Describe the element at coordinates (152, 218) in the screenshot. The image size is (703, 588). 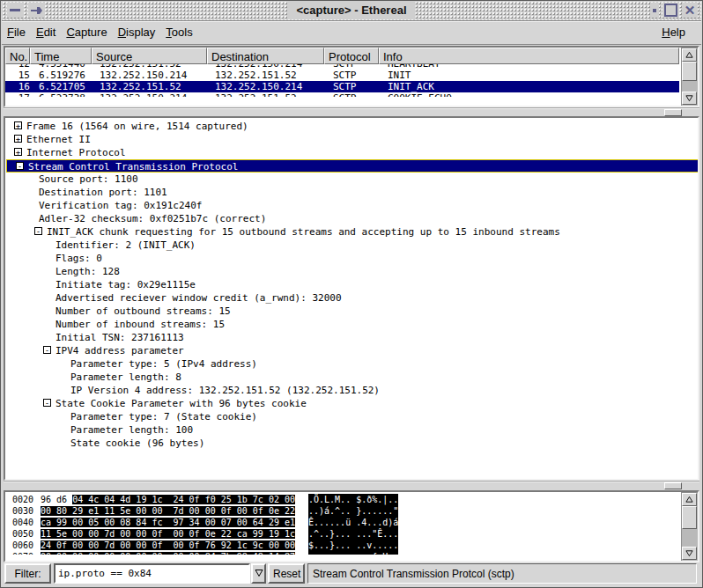
I see `tree-row-label: Adler-32 checksum: 0xf0251b7c (correct)` at that location.